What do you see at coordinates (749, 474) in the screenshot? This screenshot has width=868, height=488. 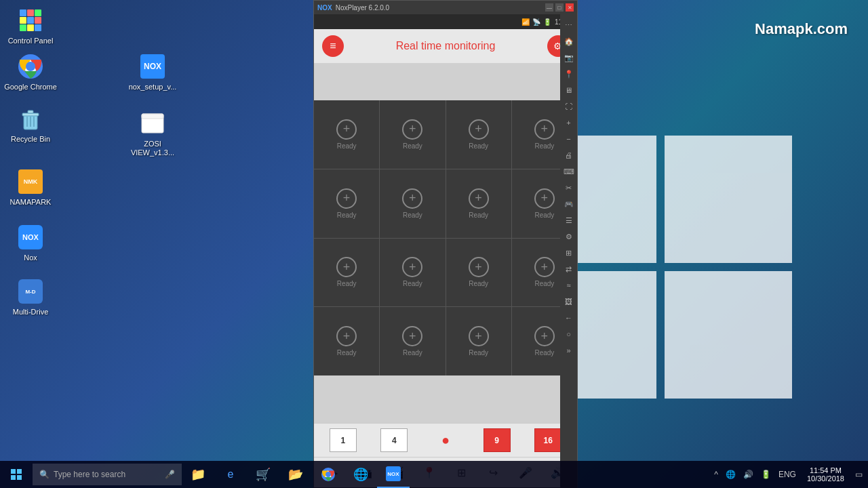 I see `tray-volume-icon: 🔊` at bounding box center [749, 474].